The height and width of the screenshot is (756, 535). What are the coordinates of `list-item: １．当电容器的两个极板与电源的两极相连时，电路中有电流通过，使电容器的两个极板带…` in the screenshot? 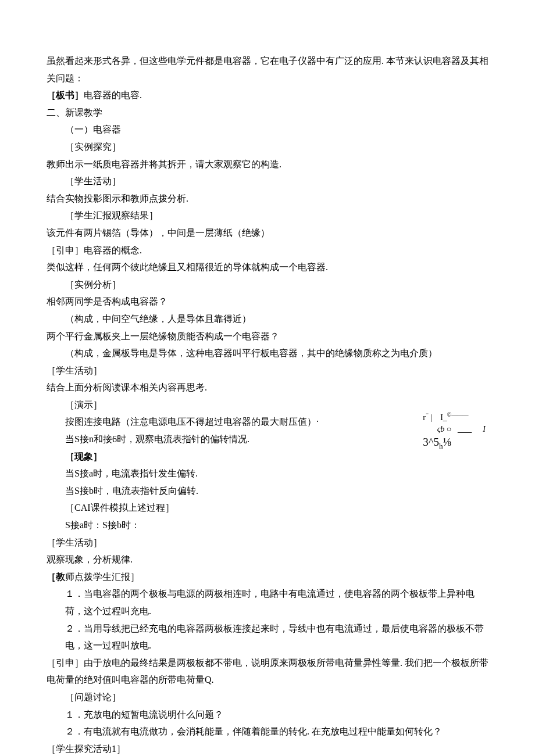 It's located at (269, 602).